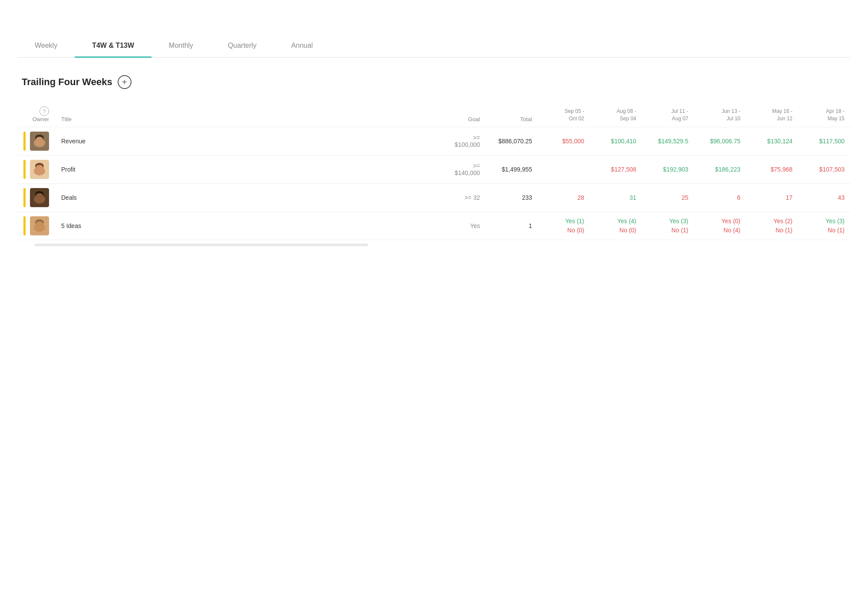  I want to click on cell-profit-p4: $186,223, so click(720, 169).